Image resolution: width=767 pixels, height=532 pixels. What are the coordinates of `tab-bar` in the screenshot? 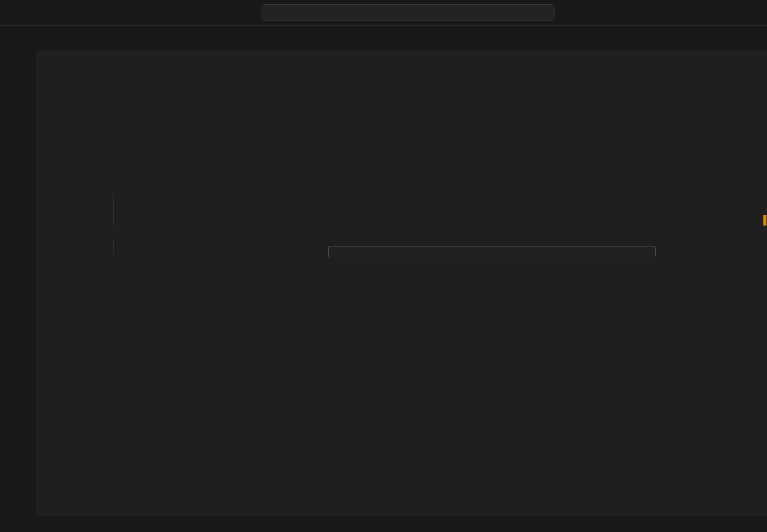 It's located at (402, 38).